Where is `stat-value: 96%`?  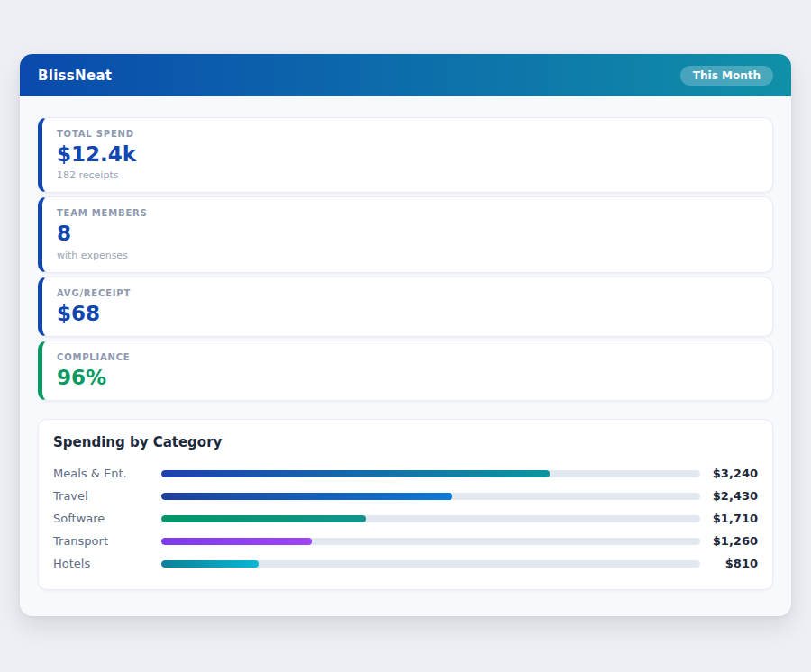 stat-value: 96% is located at coordinates (407, 378).